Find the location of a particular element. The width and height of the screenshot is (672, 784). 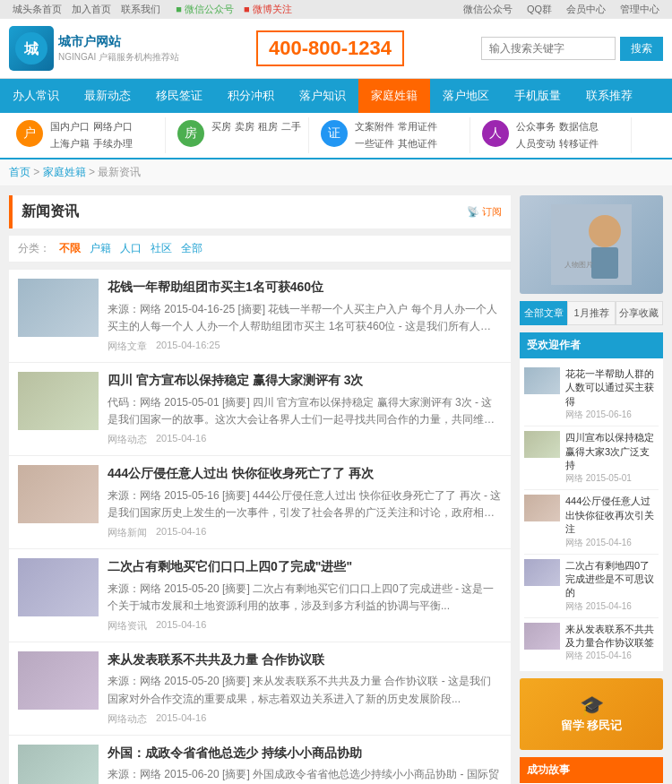

sub-nav-link-4-2: 数据信息 is located at coordinates (579, 127).